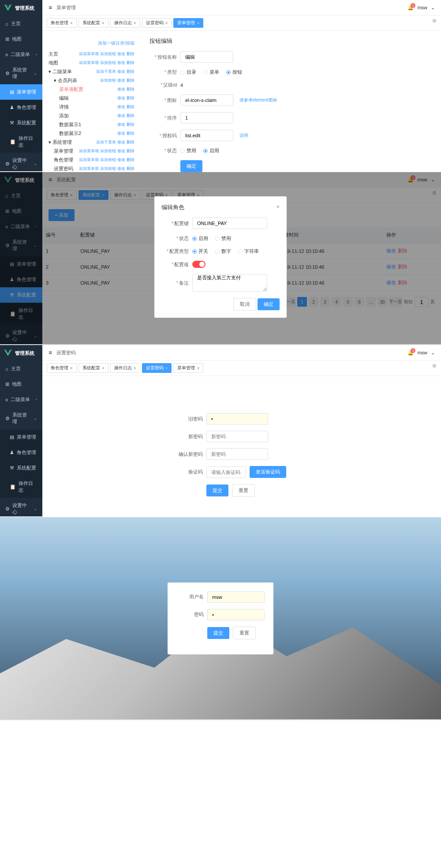 The image size is (441, 868). Describe the element at coordinates (199, 264) in the screenshot. I see `config-switch` at that location.